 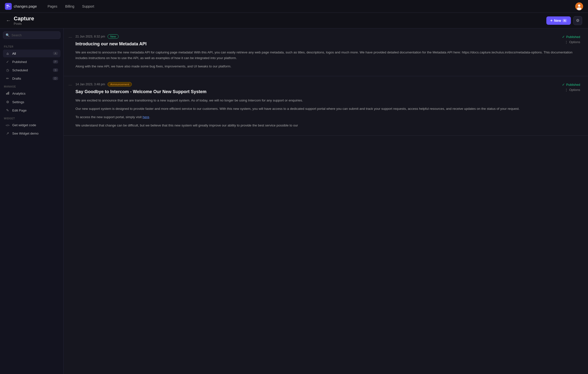 What do you see at coordinates (280, 21) in the screenshot?
I see `page-title-area: Capture Posts` at bounding box center [280, 21].